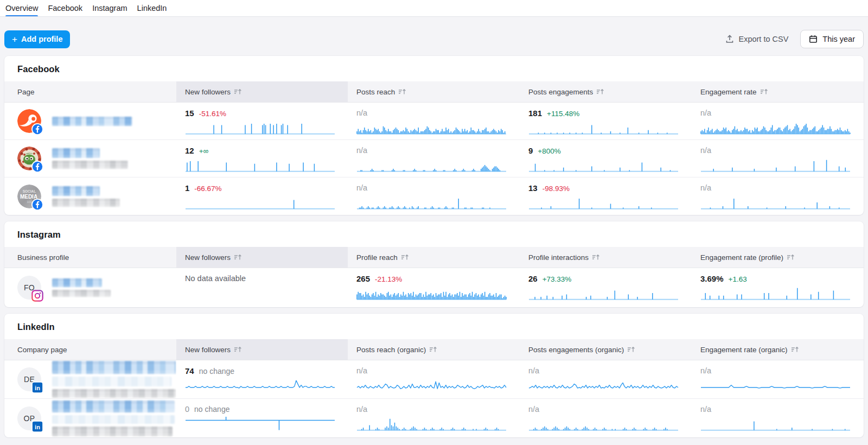  I want to click on tab-overview: Overview, so click(22, 8).